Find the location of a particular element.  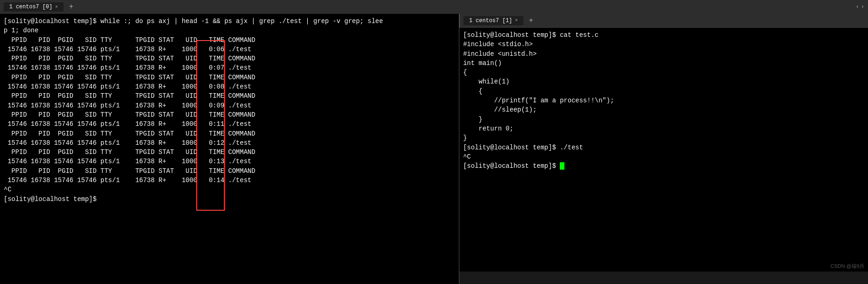

tab-right: 1 centos7 [1] × is located at coordinates (493, 21).